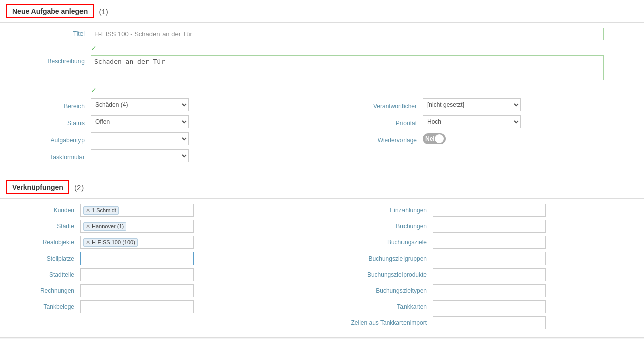 This screenshot has height=339, width=644. What do you see at coordinates (377, 259) in the screenshot?
I see `buchungszielgruppen-label: Buchungszielgruppen` at bounding box center [377, 259].